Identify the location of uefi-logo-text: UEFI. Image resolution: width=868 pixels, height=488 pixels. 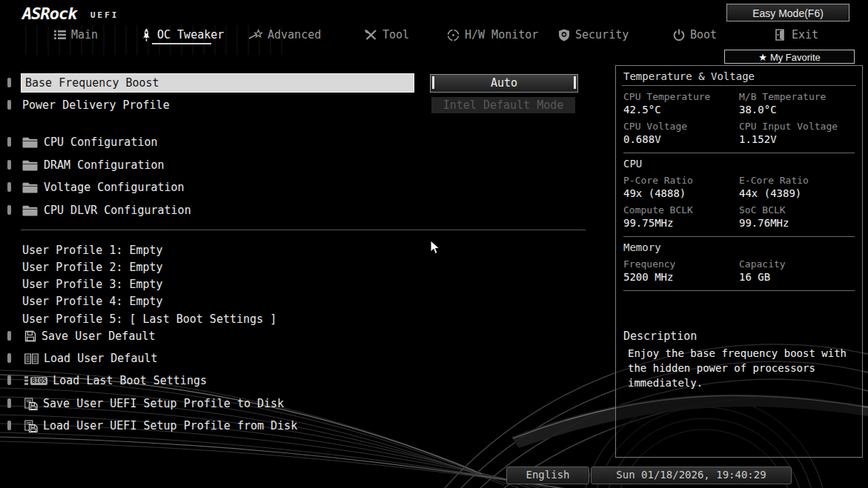
(105, 15).